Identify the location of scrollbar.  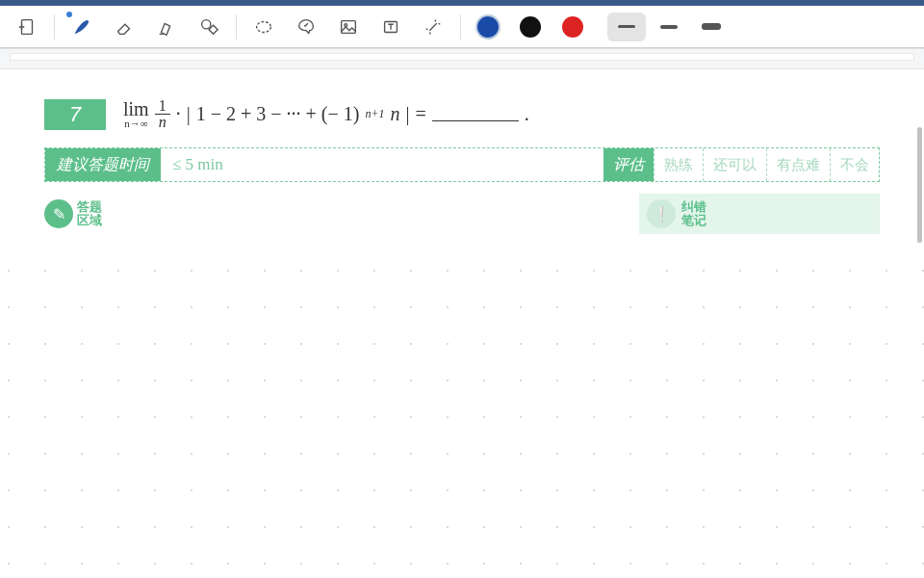
(920, 185).